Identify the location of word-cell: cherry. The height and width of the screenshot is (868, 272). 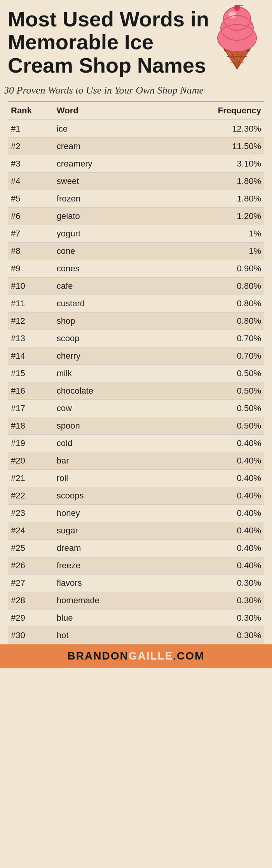
(113, 356).